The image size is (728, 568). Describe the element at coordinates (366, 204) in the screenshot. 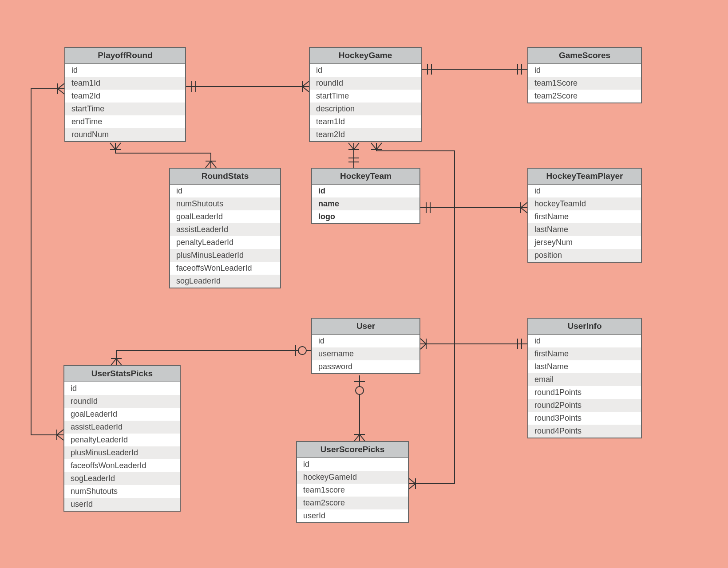

I see `entity-fields: idnamelogo` at that location.